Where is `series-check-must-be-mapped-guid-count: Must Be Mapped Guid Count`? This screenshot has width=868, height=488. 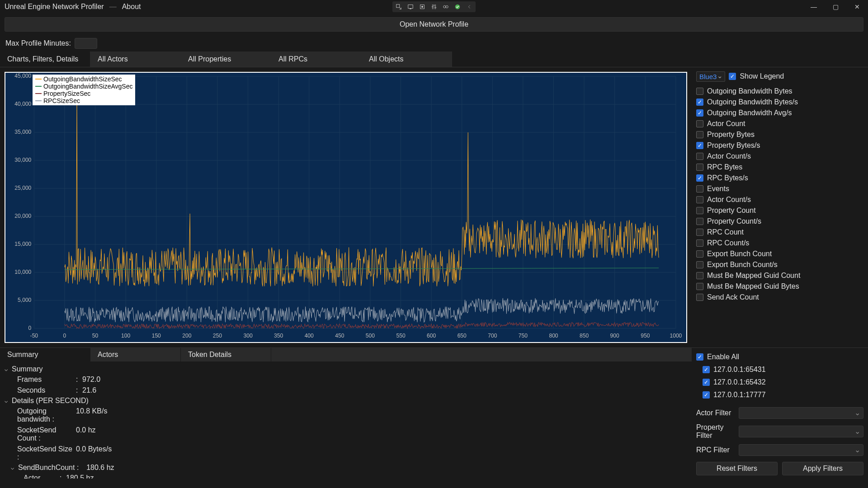
series-check-must-be-mapped-guid-count: Must Be Mapped Guid Count is located at coordinates (780, 276).